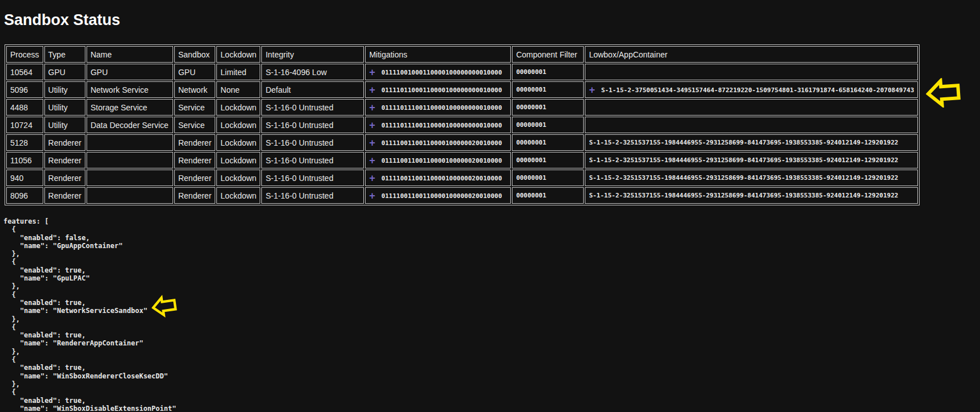 This screenshot has height=412, width=980. I want to click on column-header-name: Name, so click(130, 55).